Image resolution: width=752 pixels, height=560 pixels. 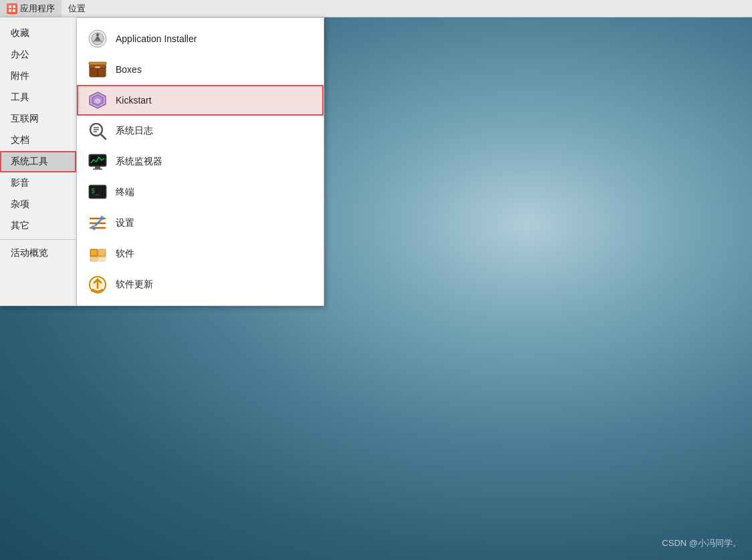 I want to click on watermark: CSDN @小冯同学。, so click(x=702, y=543).